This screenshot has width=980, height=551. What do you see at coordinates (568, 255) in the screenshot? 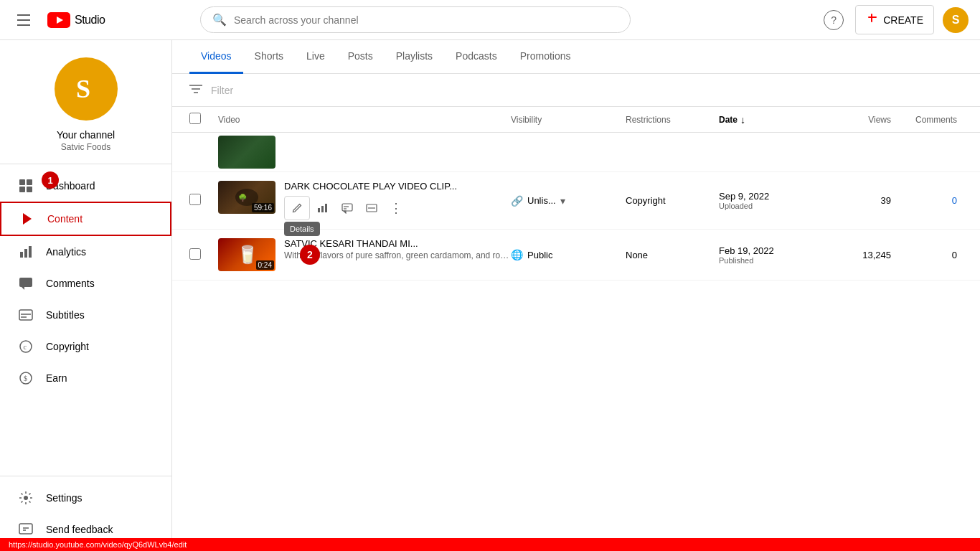
I see `visibility-cell-2: 🌐 Public` at bounding box center [568, 255].